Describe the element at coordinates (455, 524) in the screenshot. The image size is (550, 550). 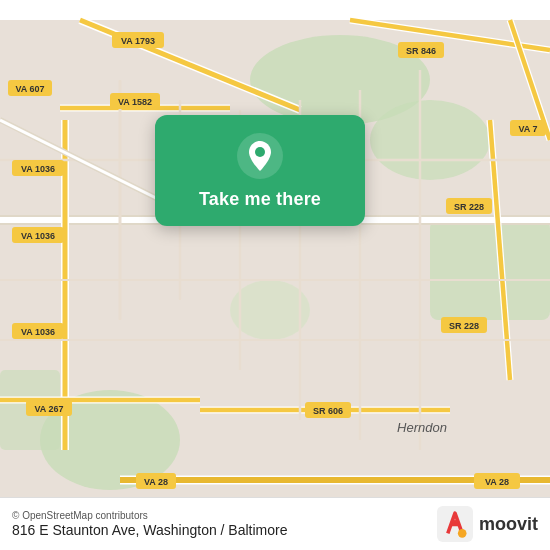
I see `moovit-icon` at that location.